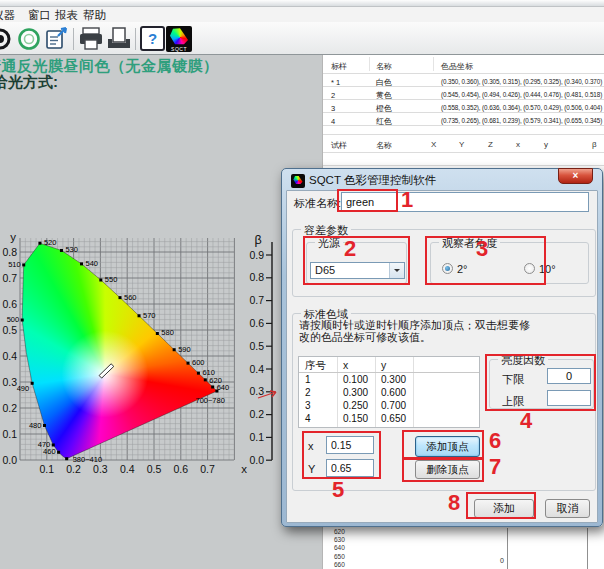  What do you see at coordinates (339, 66) in the screenshot?
I see `col-standard: 标样` at bounding box center [339, 66].